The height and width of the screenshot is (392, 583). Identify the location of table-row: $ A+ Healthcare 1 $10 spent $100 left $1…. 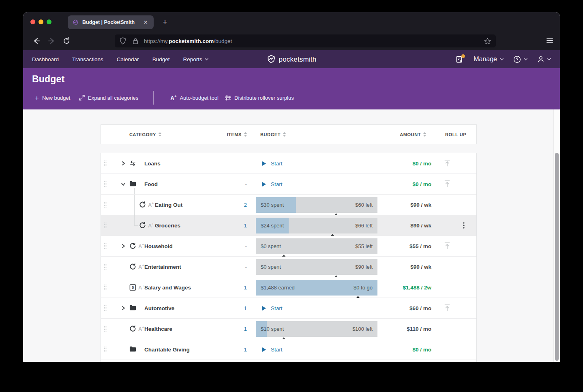
(289, 329).